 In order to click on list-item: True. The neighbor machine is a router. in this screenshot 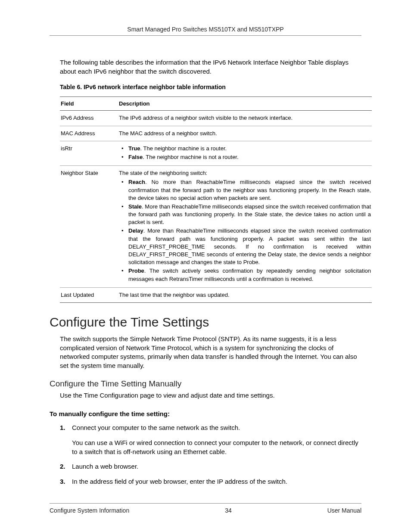, I will do `click(245, 149)`.